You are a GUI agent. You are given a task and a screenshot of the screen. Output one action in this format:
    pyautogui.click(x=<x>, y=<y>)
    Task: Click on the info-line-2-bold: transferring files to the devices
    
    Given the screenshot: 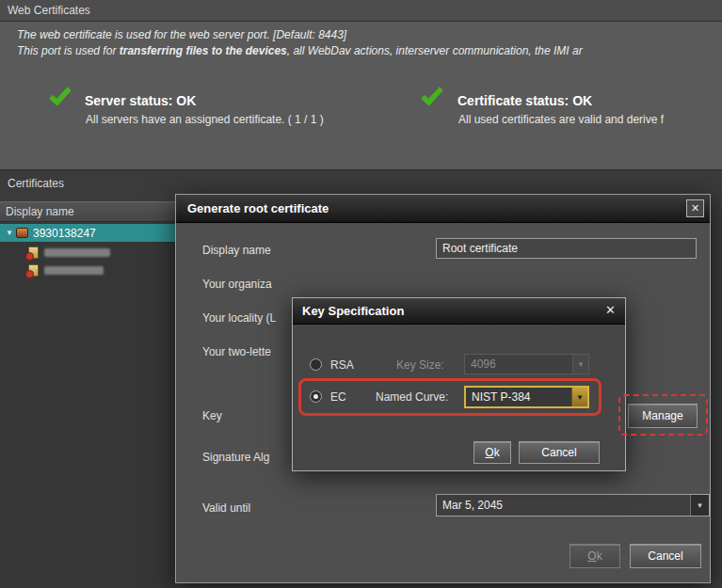 What is the action you would take?
    pyautogui.click(x=203, y=51)
    